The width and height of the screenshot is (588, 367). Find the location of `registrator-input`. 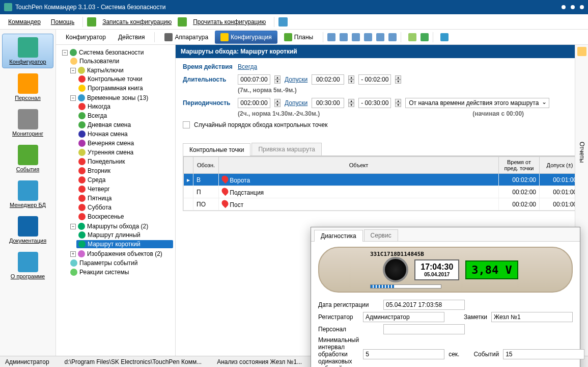

registrator-input is located at coordinates (404, 317).